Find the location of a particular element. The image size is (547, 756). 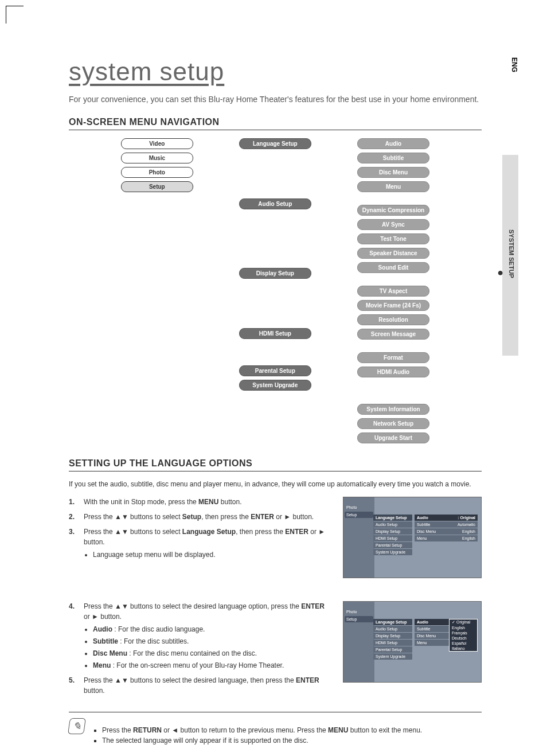

side-language: ENG is located at coordinates (514, 65).